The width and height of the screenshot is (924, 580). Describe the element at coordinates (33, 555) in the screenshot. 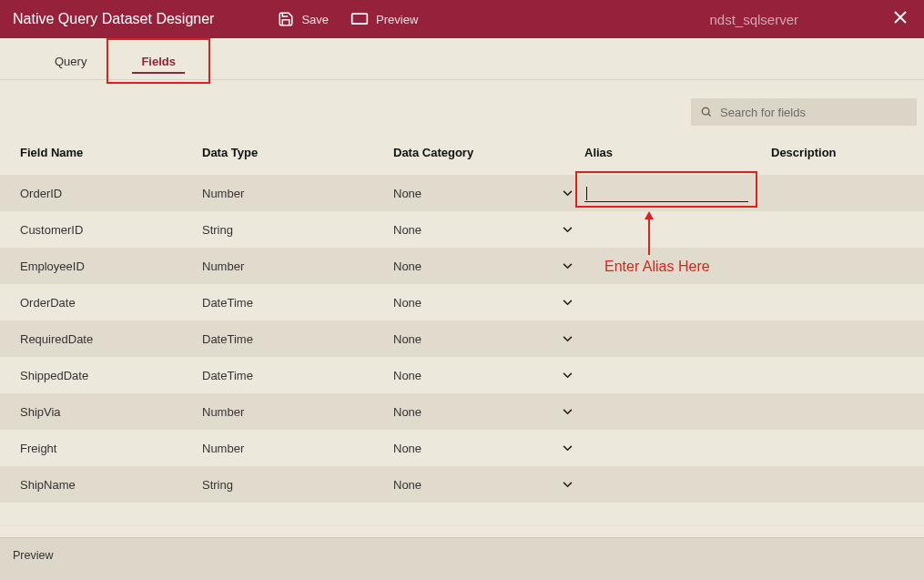

I see `preview-panel-label: Preview` at that location.